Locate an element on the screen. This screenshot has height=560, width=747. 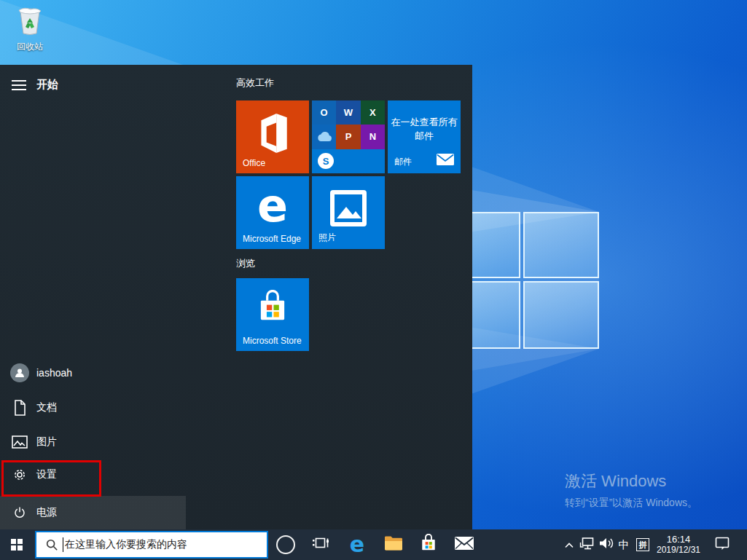
user-avatar-icon is located at coordinates (20, 373).